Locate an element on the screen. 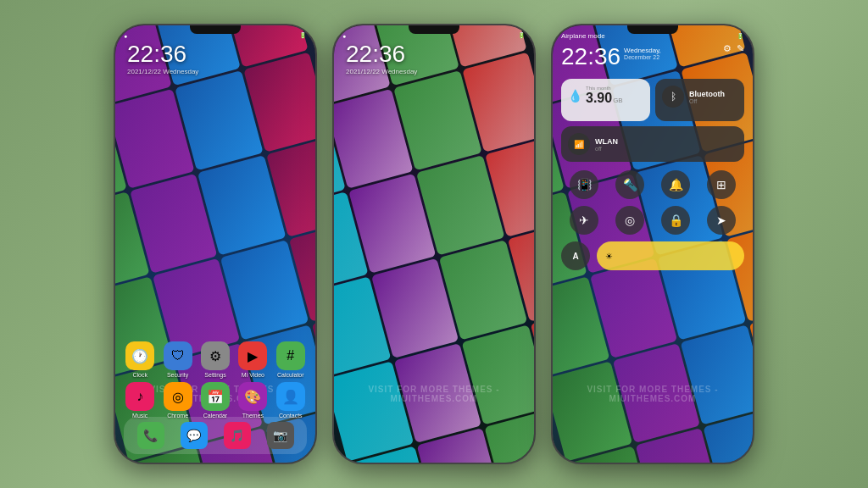 This screenshot has width=868, height=488. cc-wlan-label: WLAN is located at coordinates (607, 141).